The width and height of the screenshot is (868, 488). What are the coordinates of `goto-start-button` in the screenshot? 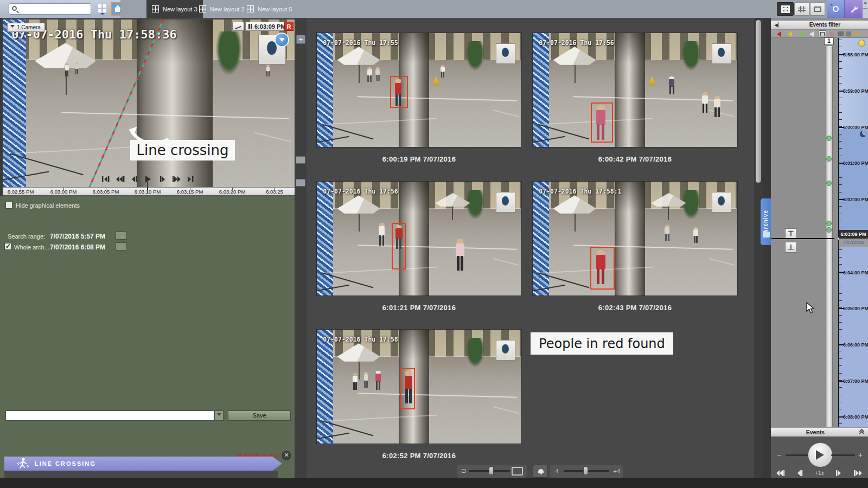 It's located at (106, 179).